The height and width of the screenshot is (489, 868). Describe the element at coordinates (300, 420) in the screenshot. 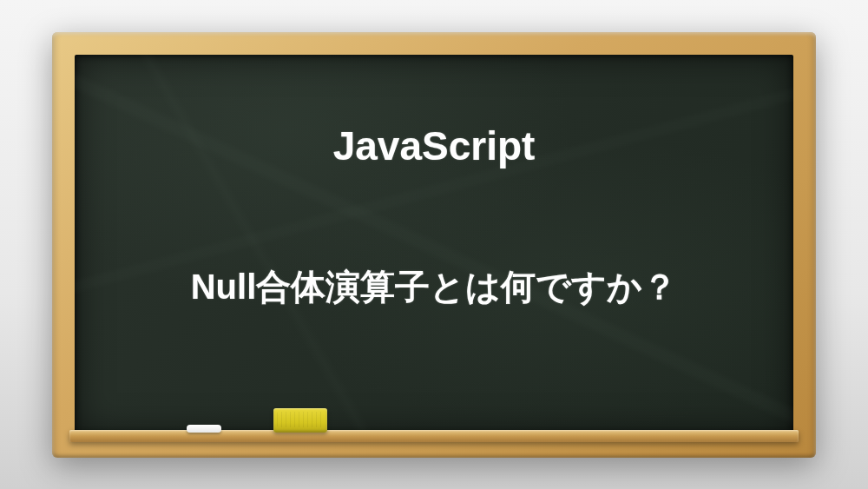

I see `eraser-icon` at that location.